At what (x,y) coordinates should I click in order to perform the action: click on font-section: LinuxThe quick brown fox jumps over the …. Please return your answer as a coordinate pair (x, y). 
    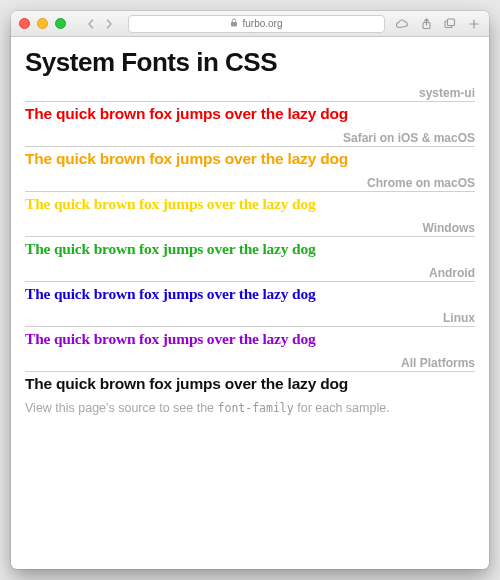
    Looking at the image, I should click on (250, 330).